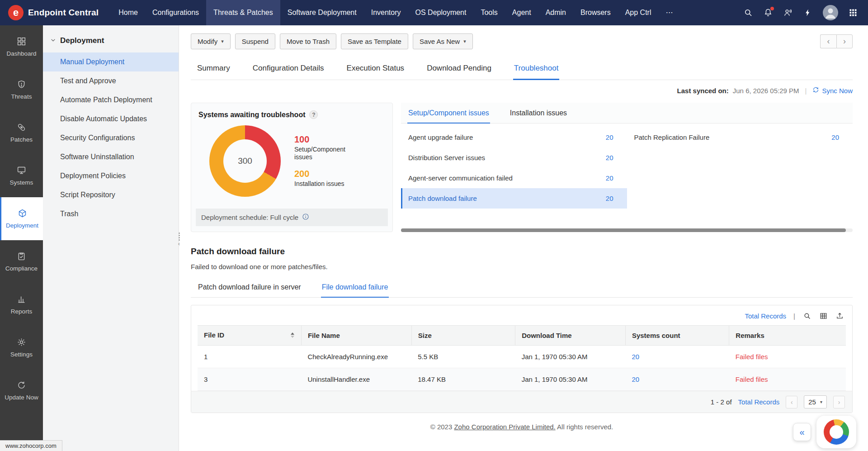 The width and height of the screenshot is (868, 451). I want to click on collapse-sidebar-icon: ‹, so click(179, 244).